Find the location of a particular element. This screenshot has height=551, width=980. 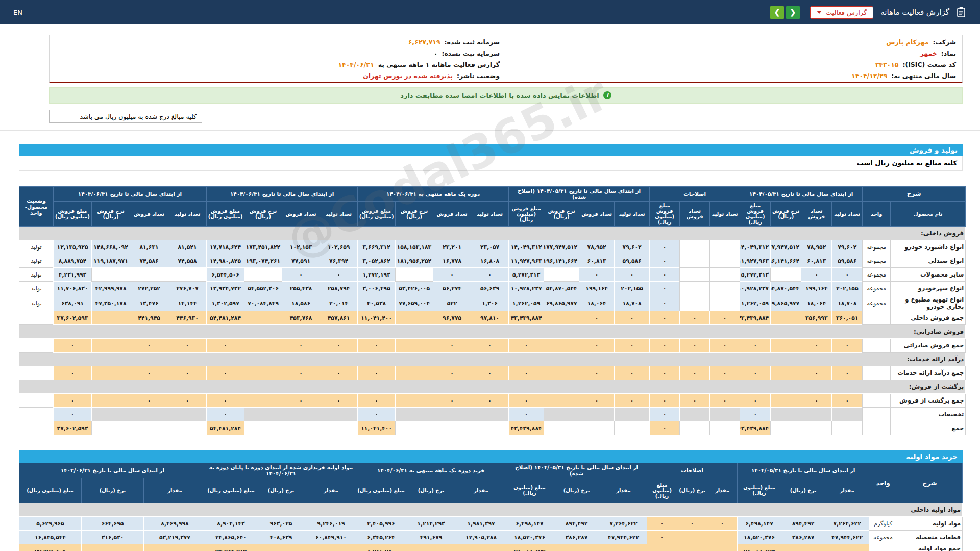

cell: ۱,۲۶۲,۰۵۹ is located at coordinates (755, 303).